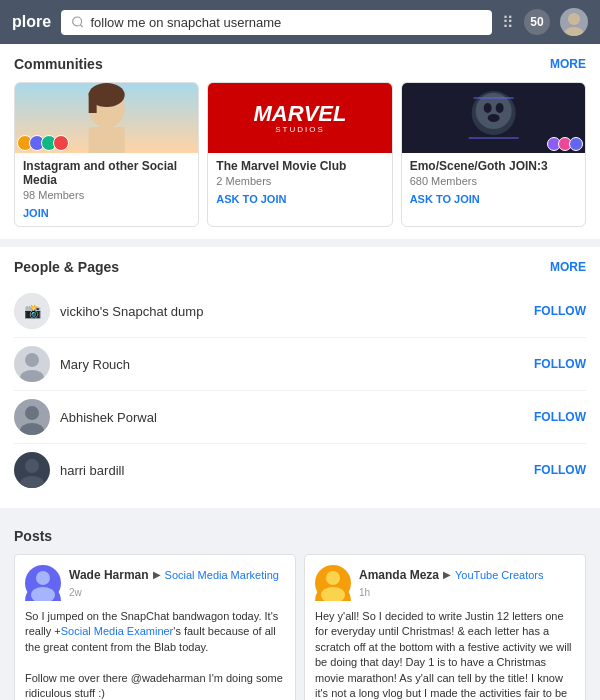 Image resolution: width=600 pixels, height=700 pixels. I want to click on post-card-0: Wade Harman ▶ Social Media Marketing 2w …, so click(155, 627).